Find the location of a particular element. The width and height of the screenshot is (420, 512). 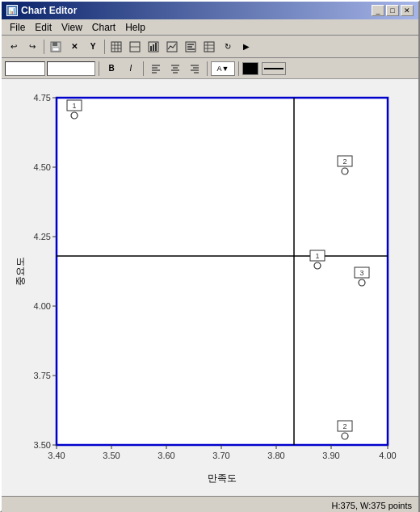

line-style-picker is located at coordinates (274, 69).